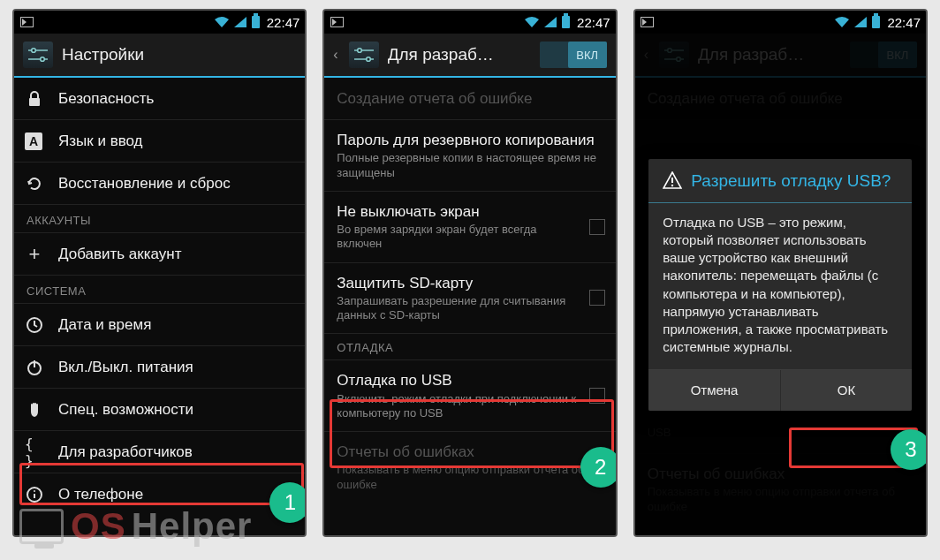 The image size is (940, 560). Describe the element at coordinates (159, 141) in the screenshot. I see `row-language: A Язык и ввод` at that location.